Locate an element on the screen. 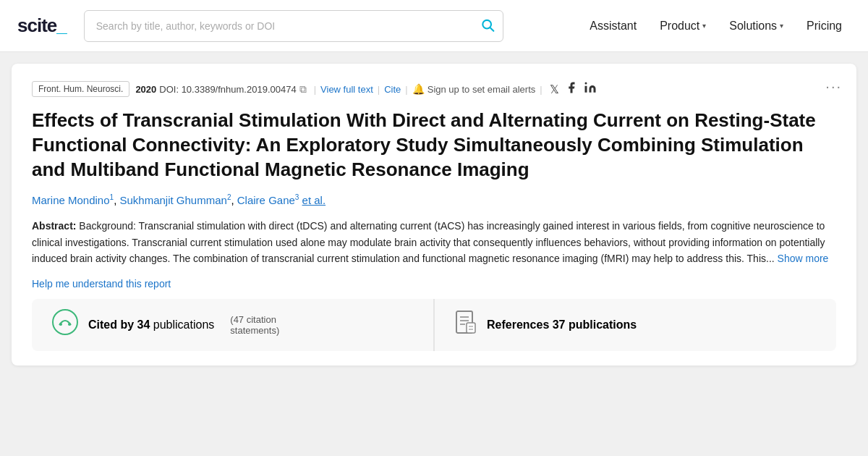 The height and width of the screenshot is (456, 868). citation-statements: (47 citationstatements) is located at coordinates (255, 325).